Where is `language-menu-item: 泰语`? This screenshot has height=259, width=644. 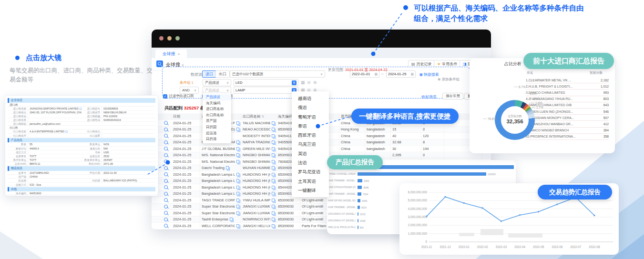 language-menu-item: 泰语 is located at coordinates (310, 126).